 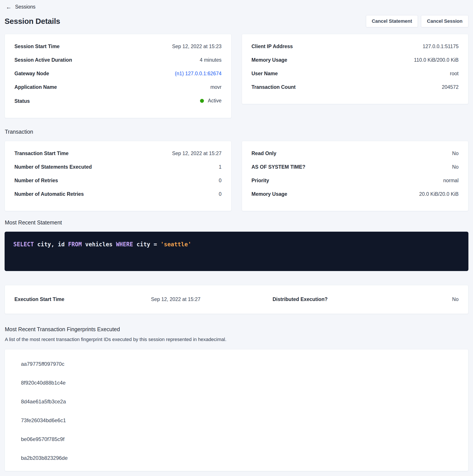 What do you see at coordinates (43, 60) in the screenshot?
I see `row-label: Session Active Duration` at bounding box center [43, 60].